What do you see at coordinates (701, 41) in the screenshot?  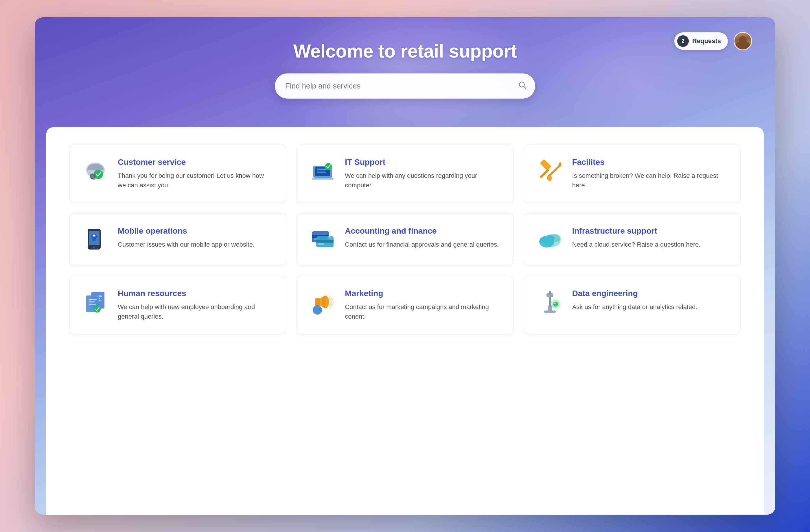 I see `requests-badge: 2 Requests` at bounding box center [701, 41].